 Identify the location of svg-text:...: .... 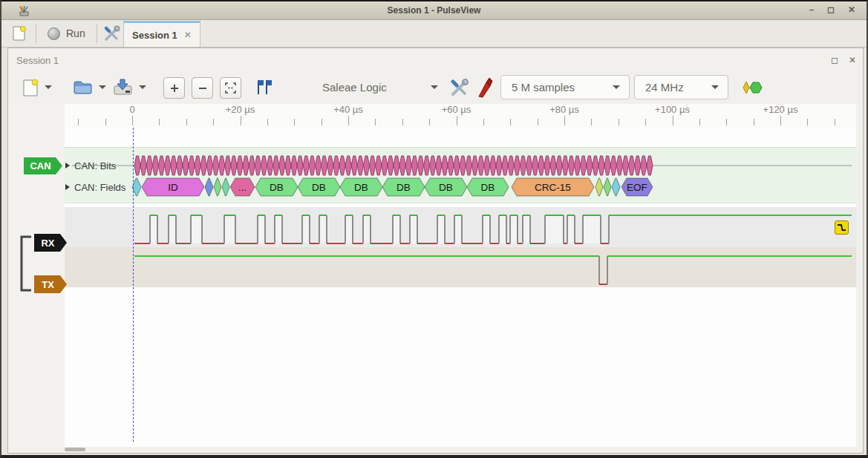
(242, 187).